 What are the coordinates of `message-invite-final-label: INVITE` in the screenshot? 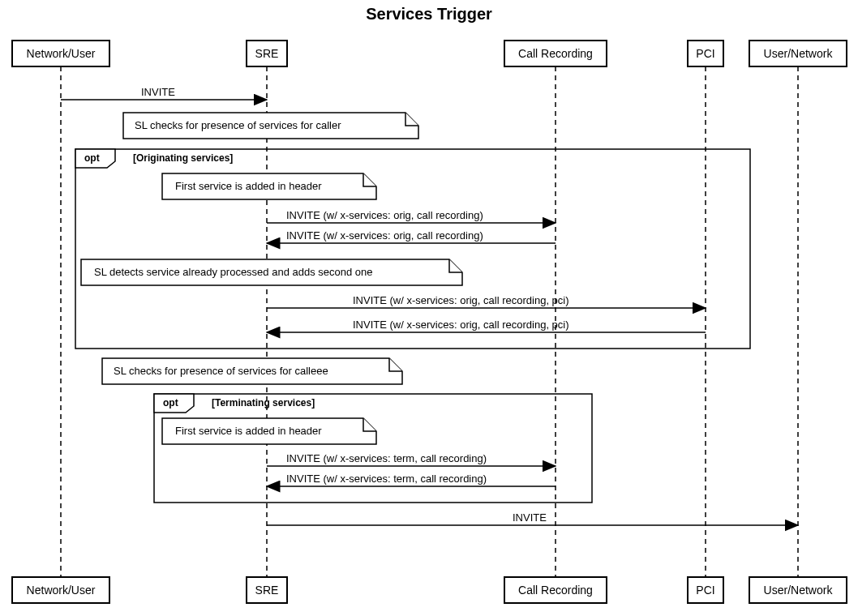 It's located at (530, 517).